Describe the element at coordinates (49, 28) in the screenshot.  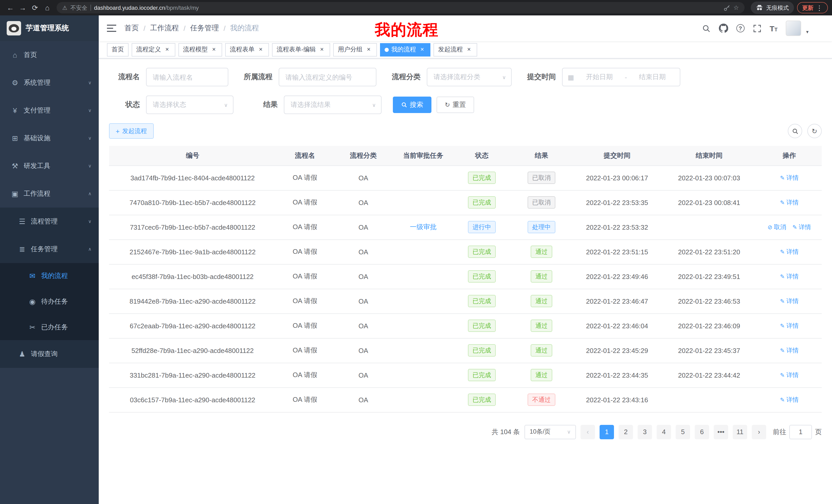
I see `app-logo: 芋道管理系统` at that location.